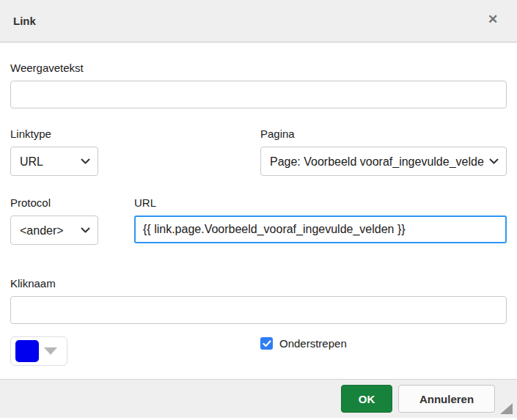 The width and height of the screenshot is (517, 420). I want to click on click-name-field: Kliknaam, so click(258, 301).